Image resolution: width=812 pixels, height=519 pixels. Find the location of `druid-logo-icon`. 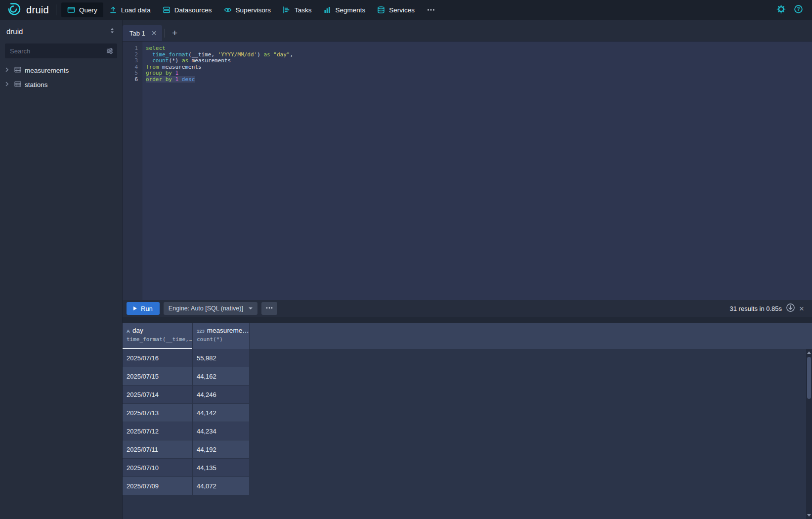

druid-logo-icon is located at coordinates (14, 10).